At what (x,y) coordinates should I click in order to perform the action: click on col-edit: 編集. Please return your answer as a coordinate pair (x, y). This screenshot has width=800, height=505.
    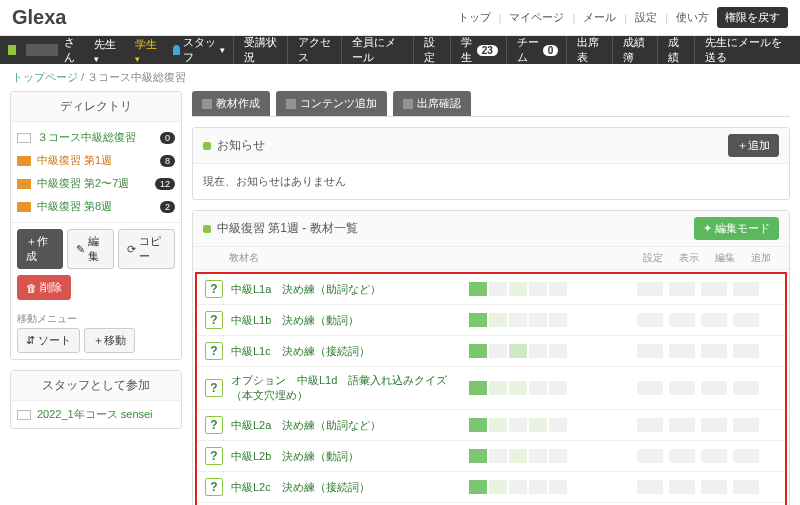
    Looking at the image, I should click on (725, 258).